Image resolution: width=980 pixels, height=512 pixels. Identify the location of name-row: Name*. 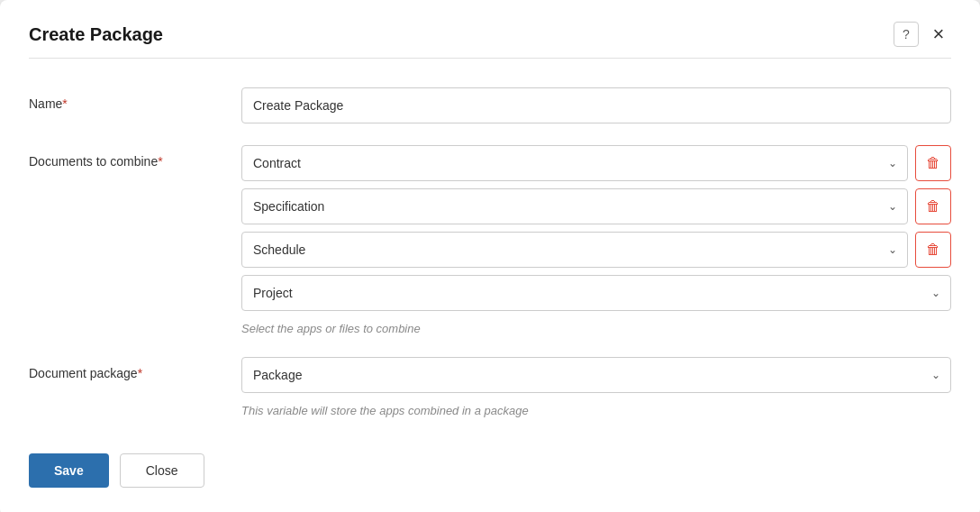
(490, 105).